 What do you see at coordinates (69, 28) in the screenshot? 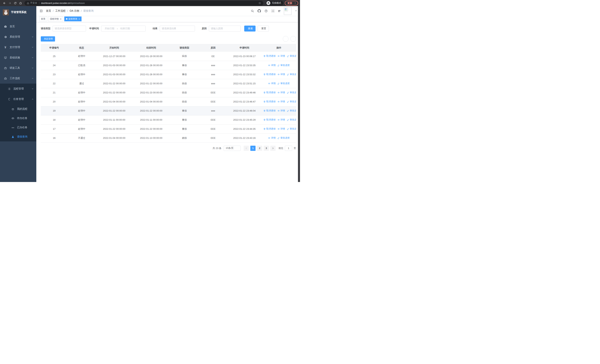
I see `leave-type-select: 请选择请假类型` at bounding box center [69, 28].